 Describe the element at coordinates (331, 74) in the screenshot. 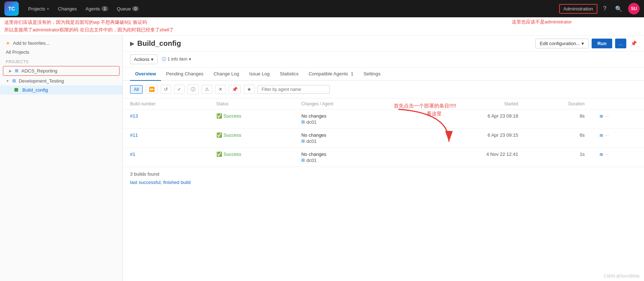

I see `tab-compatible-agents: Compatible Agents 1` at that location.